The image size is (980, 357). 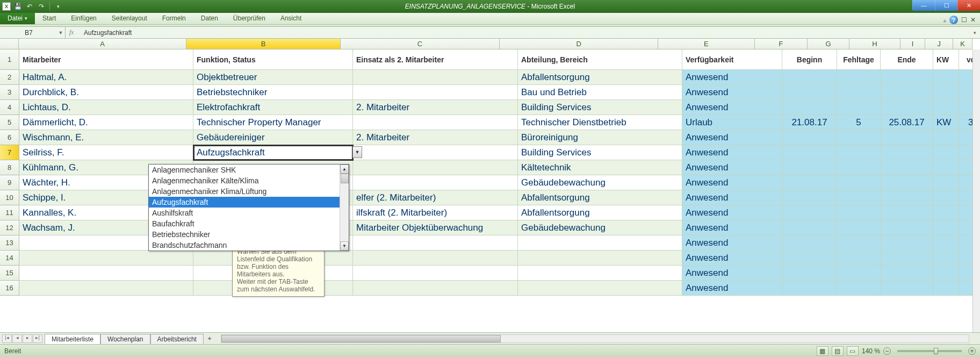 I want to click on window-close-icon: ✕, so click(x=973, y=20).